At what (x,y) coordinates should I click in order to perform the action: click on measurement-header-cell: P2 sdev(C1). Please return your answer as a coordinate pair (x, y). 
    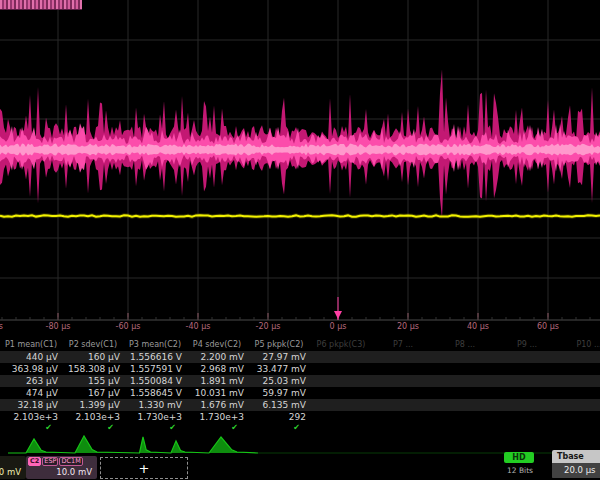
    Looking at the image, I should click on (93, 344).